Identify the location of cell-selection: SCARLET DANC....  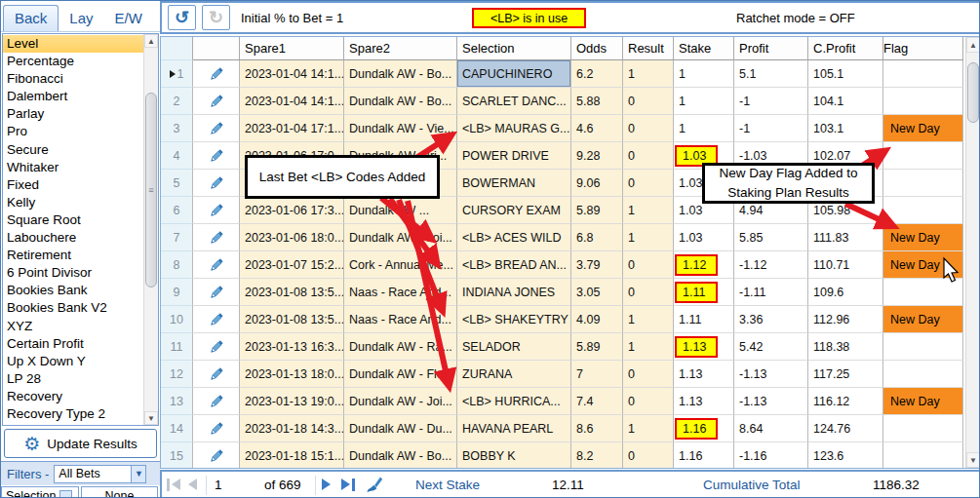
(515, 101).